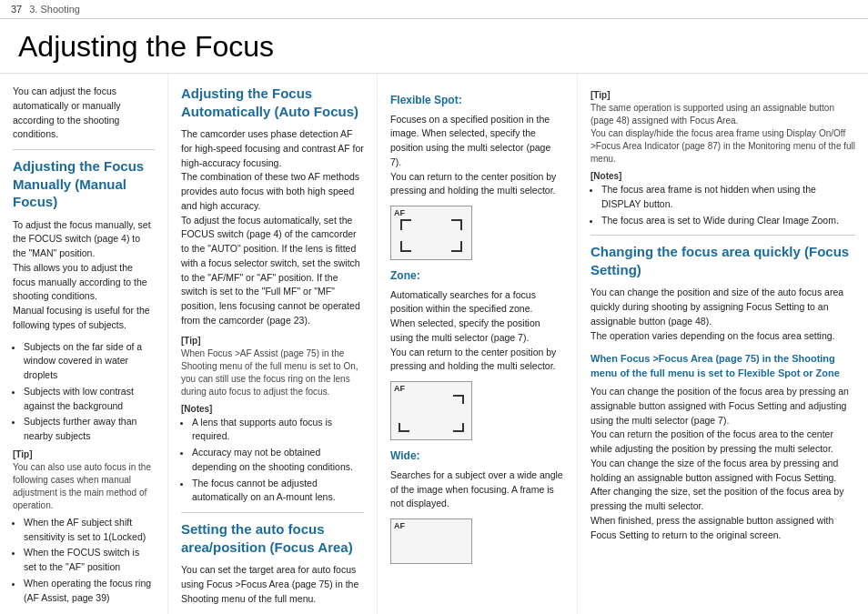 This screenshot has height=614, width=868. I want to click on top-bar: 37 3. Shooting, so click(434, 9).